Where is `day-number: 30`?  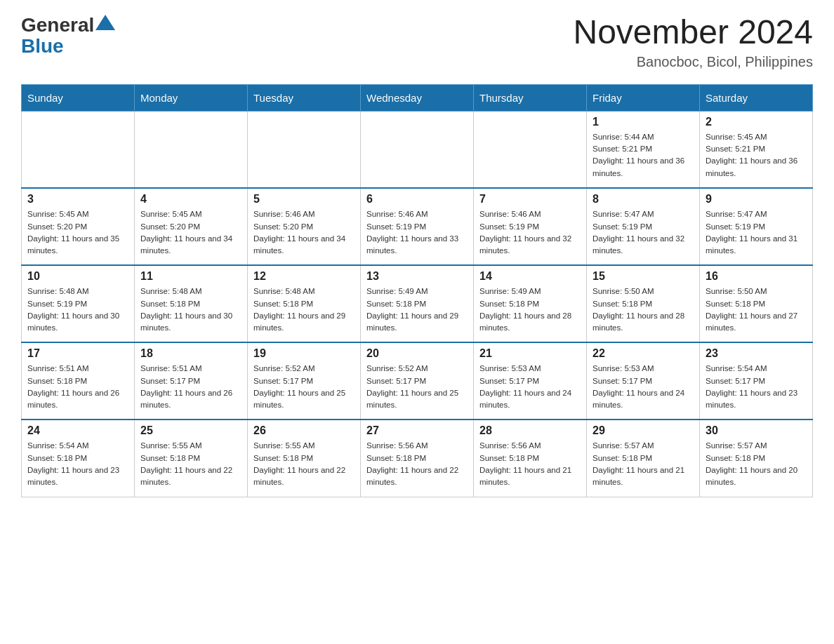 day-number: 30 is located at coordinates (756, 431).